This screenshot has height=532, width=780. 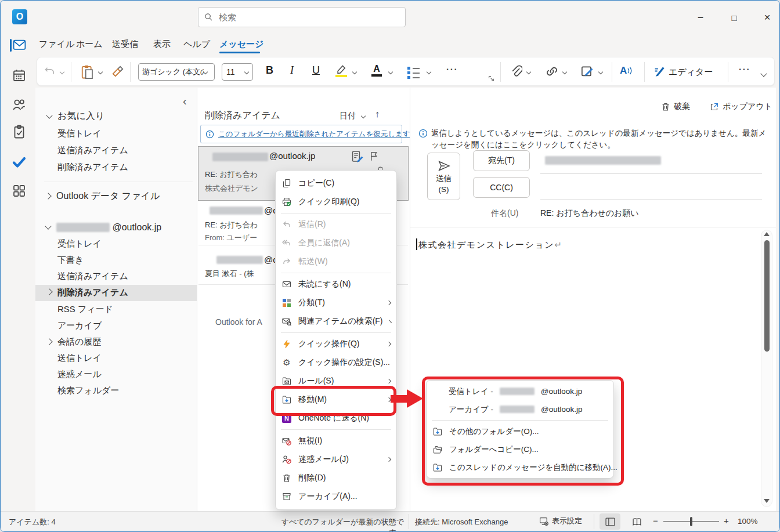 I want to click on bullet-list-chevron-icon, so click(x=429, y=72).